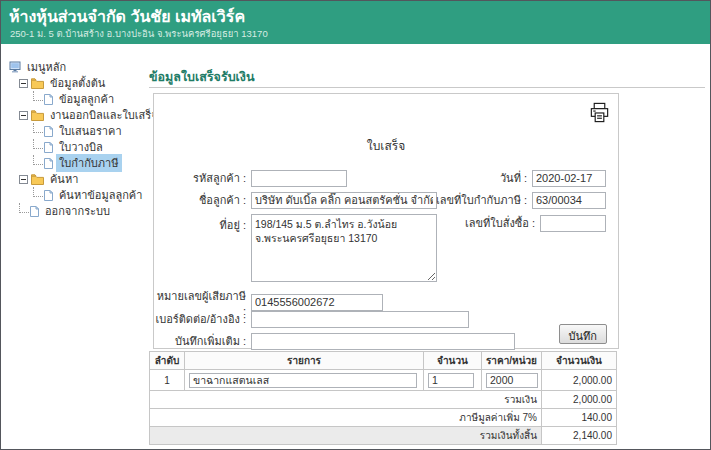 This screenshot has height=450, width=711. Describe the element at coordinates (202, 77) in the screenshot. I see `page-title: ข้อมูลใบเสร็จรับเงิน` at that location.